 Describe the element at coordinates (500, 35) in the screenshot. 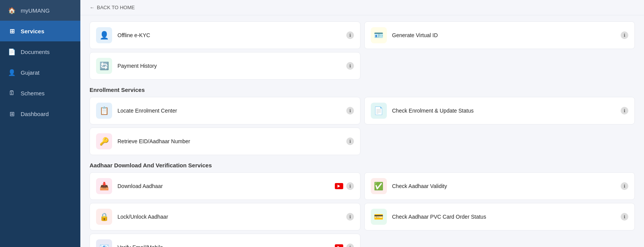

I see `service-card-generate-virtual-id: 🪪 Generate Virtual ID ℹ` at that location.